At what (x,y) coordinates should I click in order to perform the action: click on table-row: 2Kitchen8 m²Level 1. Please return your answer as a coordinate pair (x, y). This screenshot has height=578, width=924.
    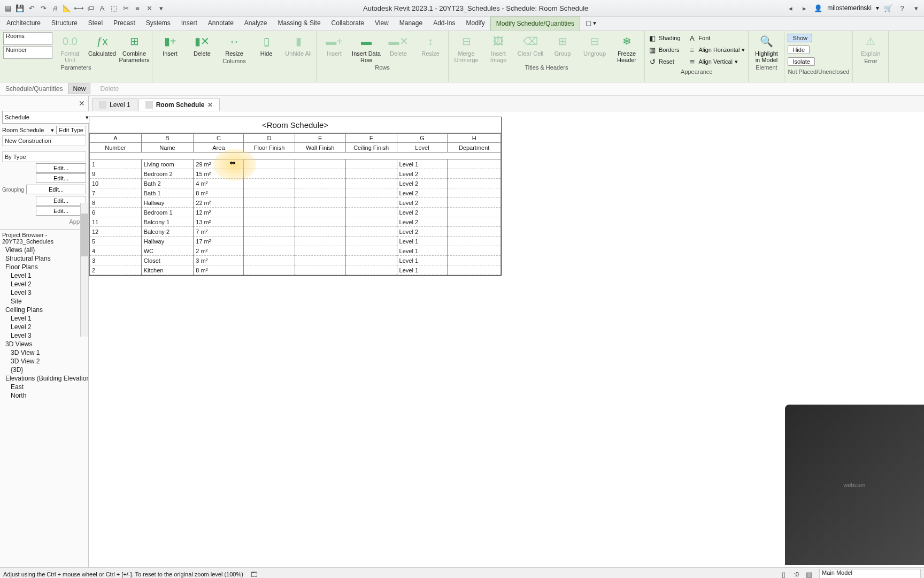
    Looking at the image, I should click on (295, 270).